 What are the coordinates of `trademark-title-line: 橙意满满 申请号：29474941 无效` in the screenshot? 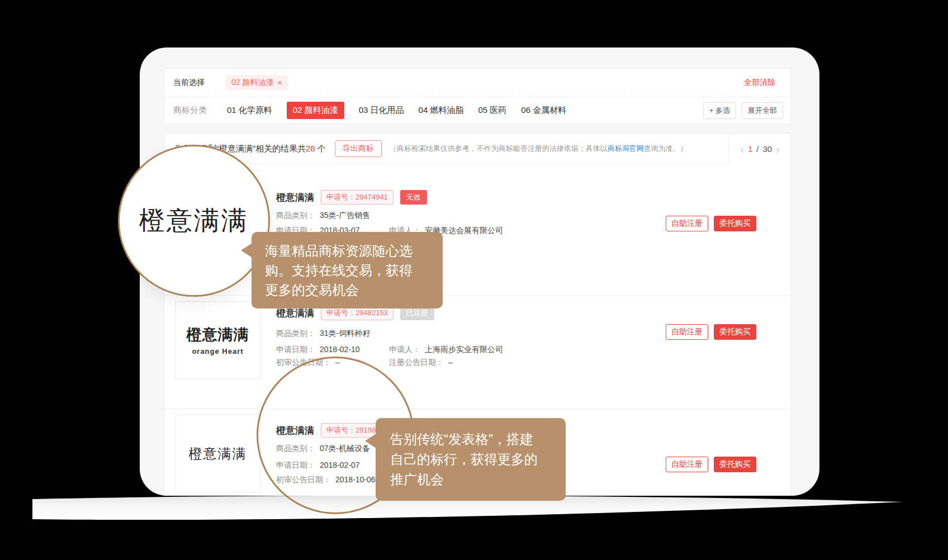 It's located at (352, 197).